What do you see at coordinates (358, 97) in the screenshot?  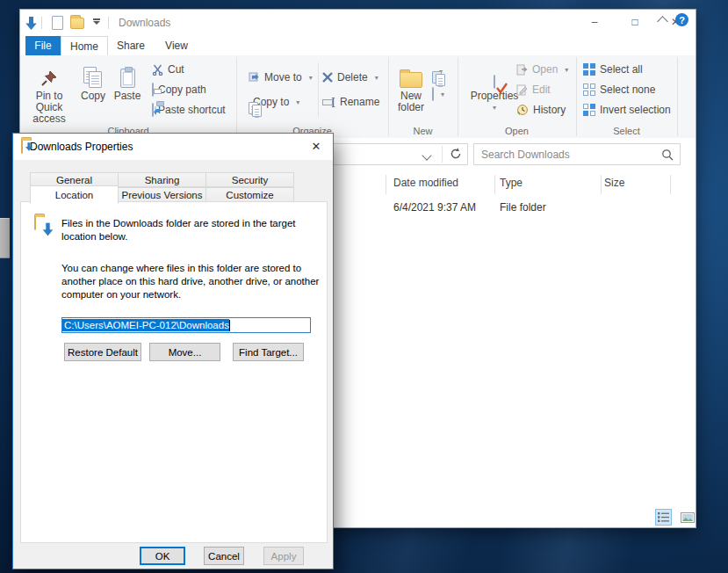 I see `ribbon: Pin to Quick access Copy Paste Cut` at bounding box center [358, 97].